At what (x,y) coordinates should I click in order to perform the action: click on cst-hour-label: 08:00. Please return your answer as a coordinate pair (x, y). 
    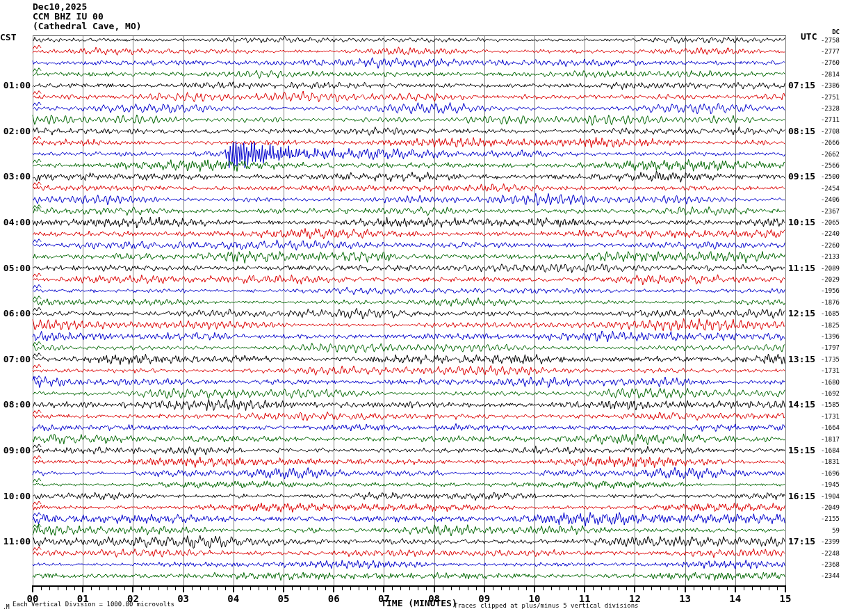
    Looking at the image, I should click on (15, 405).